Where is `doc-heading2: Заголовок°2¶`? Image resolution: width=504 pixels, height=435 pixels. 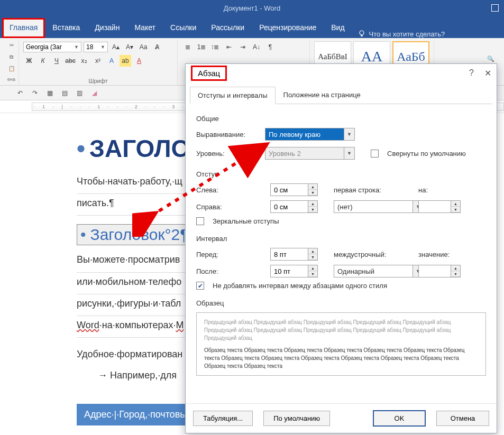
doc-heading2: Заголовок°2¶ is located at coordinates (134, 235).